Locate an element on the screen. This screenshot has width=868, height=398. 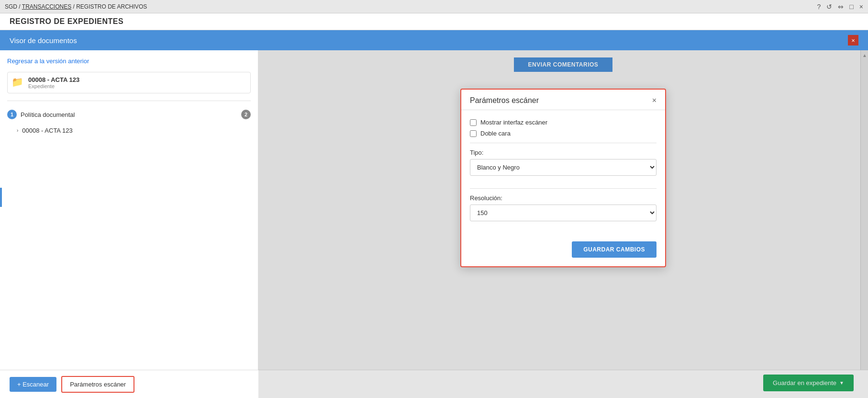
tipo-select: Blanco y Negro Color Escala de grises is located at coordinates (563, 168).